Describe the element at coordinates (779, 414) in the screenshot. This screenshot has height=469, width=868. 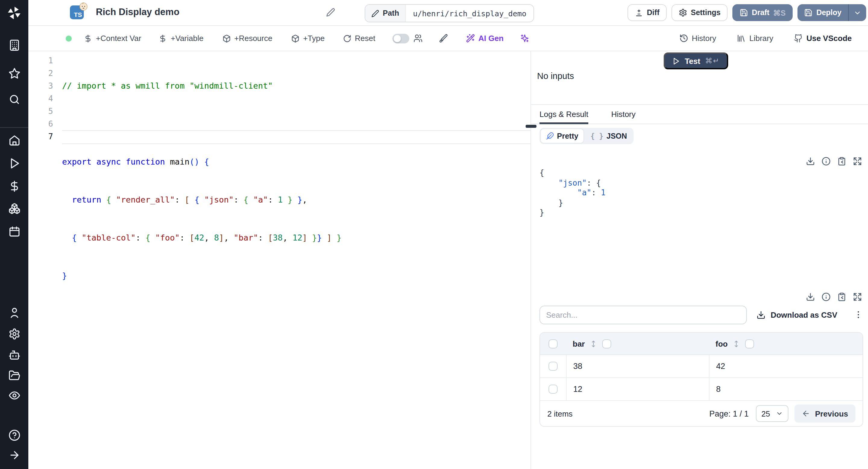
I see `chevron-down-icon` at that location.